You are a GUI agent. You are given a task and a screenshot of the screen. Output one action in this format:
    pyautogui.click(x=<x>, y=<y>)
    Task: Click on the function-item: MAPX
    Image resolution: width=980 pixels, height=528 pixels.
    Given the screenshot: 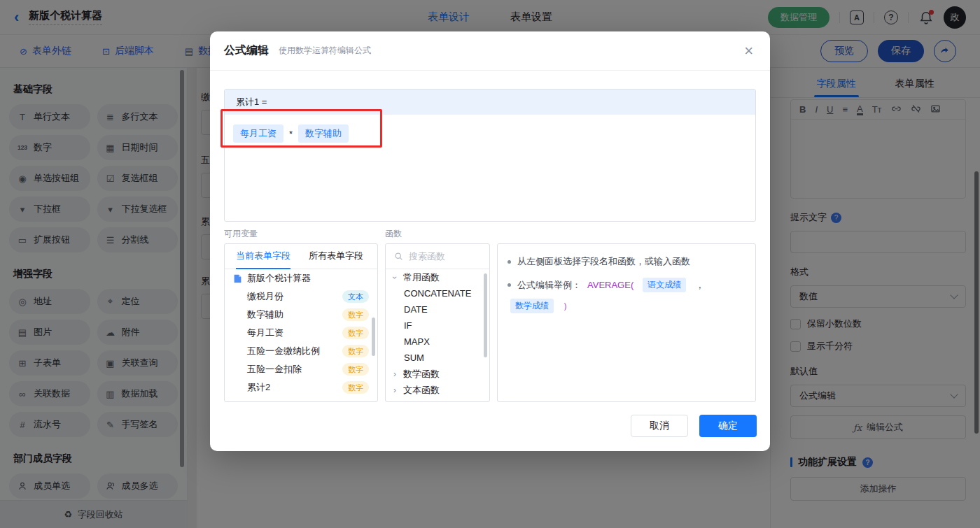 What is the action you would take?
    pyautogui.click(x=438, y=341)
    